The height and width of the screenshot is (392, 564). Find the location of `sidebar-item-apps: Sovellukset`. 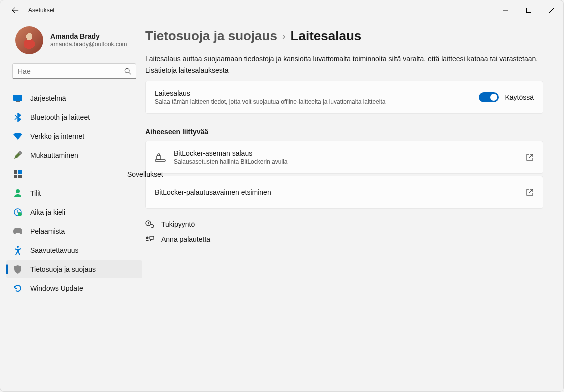

sidebar-item-apps: Sovellukset is located at coordinates (74, 174).